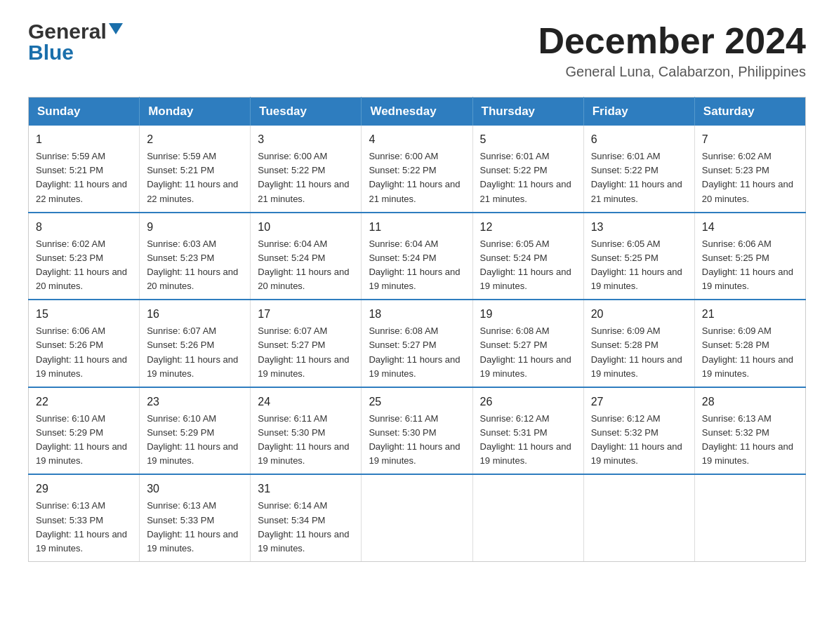 This screenshot has height=644, width=834. Describe the element at coordinates (639, 402) in the screenshot. I see `day-number: 27` at that location.